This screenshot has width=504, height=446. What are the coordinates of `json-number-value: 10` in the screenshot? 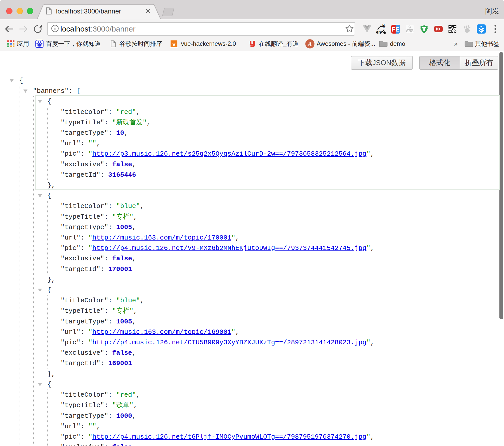 It's located at (120, 133).